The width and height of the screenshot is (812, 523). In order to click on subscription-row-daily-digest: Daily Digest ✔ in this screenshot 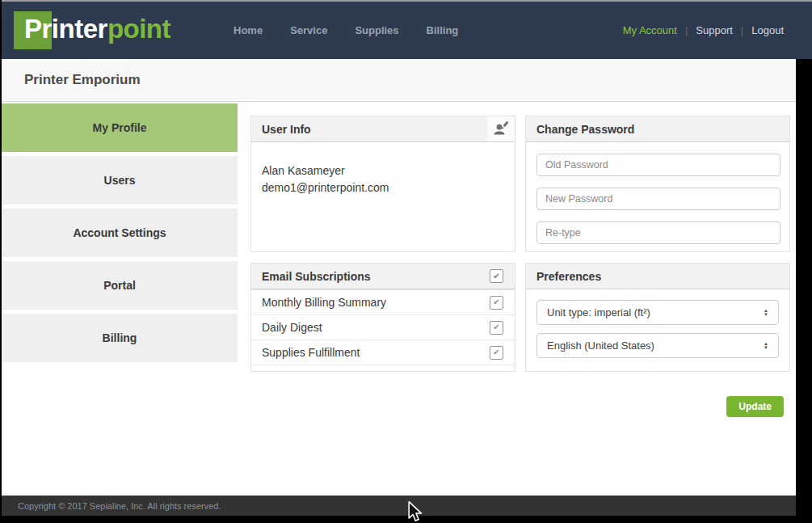, I will do `click(383, 327)`.